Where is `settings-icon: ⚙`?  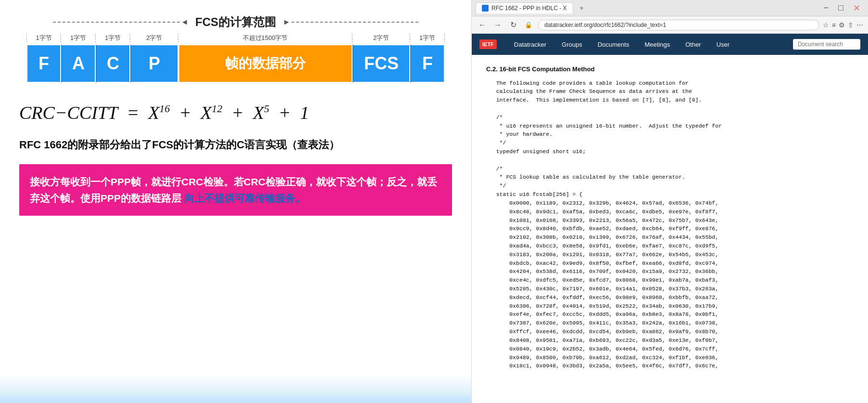
settings-icon: ⚙ is located at coordinates (842, 25).